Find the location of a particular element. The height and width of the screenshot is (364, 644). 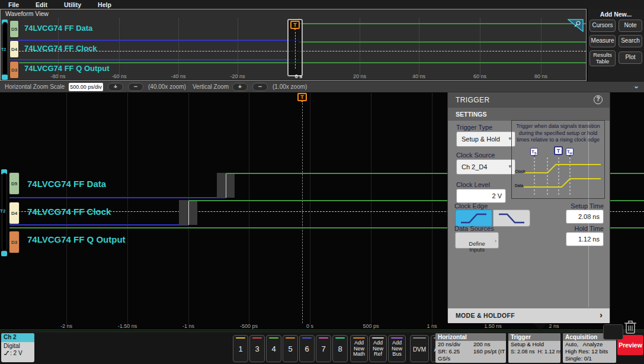

trigger-type-dropdown: Setup & Hold ▾ is located at coordinates (486, 139).